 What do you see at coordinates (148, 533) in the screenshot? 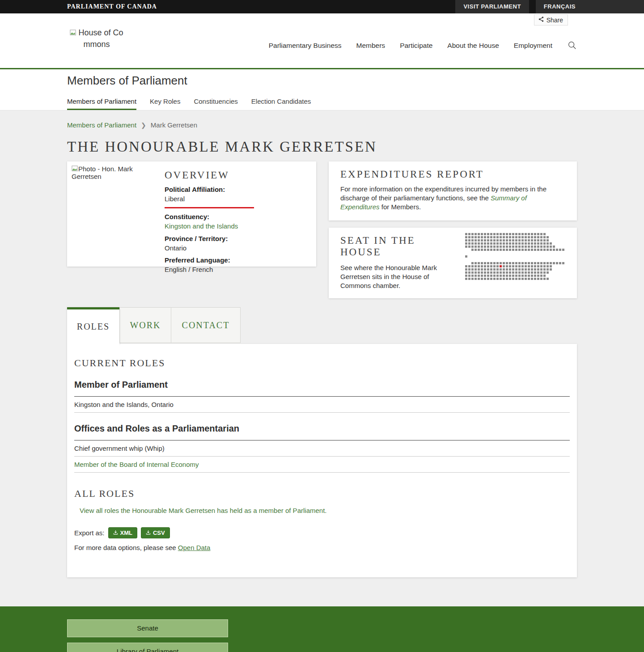
I see `download-icon` at bounding box center [148, 533].